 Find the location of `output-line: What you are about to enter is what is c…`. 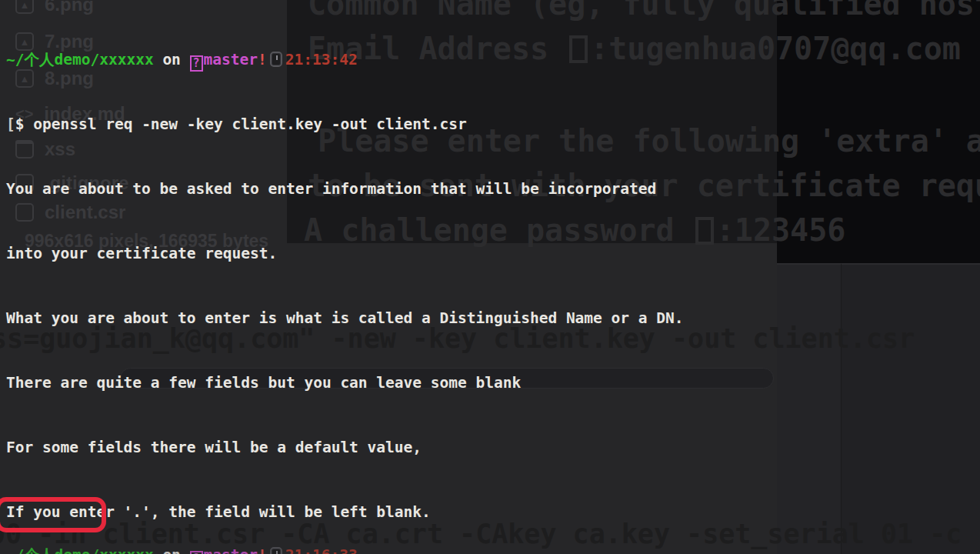

output-line: What you are about to enter is what is c… is located at coordinates (368, 319).